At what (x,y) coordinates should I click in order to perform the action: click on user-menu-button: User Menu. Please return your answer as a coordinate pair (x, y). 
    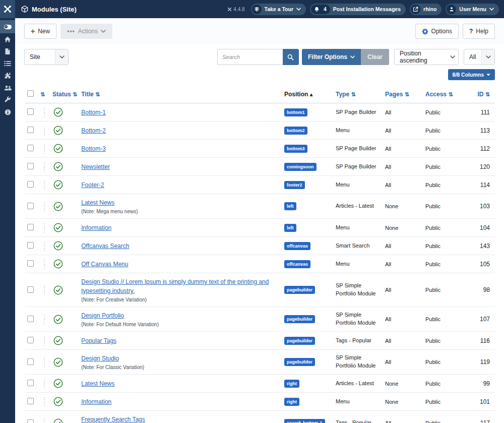
    Looking at the image, I should click on (472, 9).